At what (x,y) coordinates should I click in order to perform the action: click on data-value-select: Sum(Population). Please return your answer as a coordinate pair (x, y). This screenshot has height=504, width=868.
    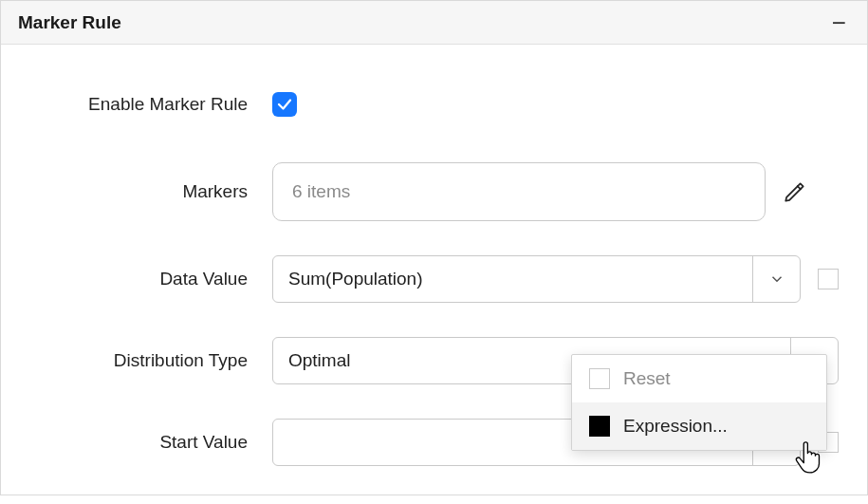
    Looking at the image, I should click on (537, 279).